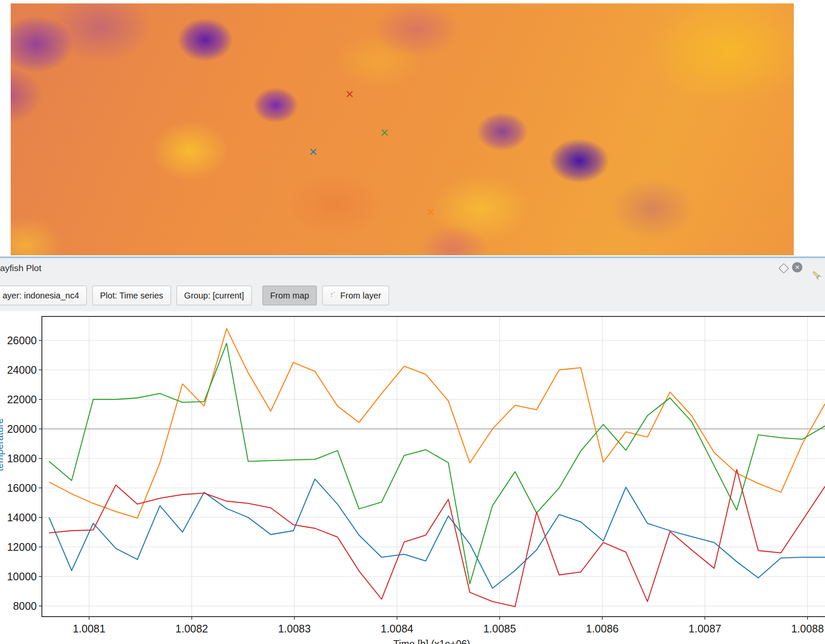 The height and width of the screenshot is (644, 825). What do you see at coordinates (25, 606) in the screenshot?
I see `y-tick-label: 8000` at bounding box center [25, 606].